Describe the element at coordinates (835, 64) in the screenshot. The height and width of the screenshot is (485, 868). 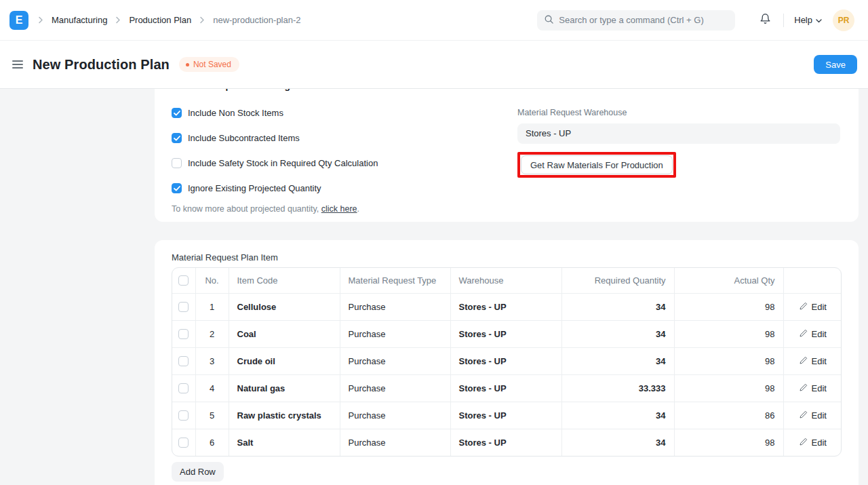
I see `save-button: Save` at that location.